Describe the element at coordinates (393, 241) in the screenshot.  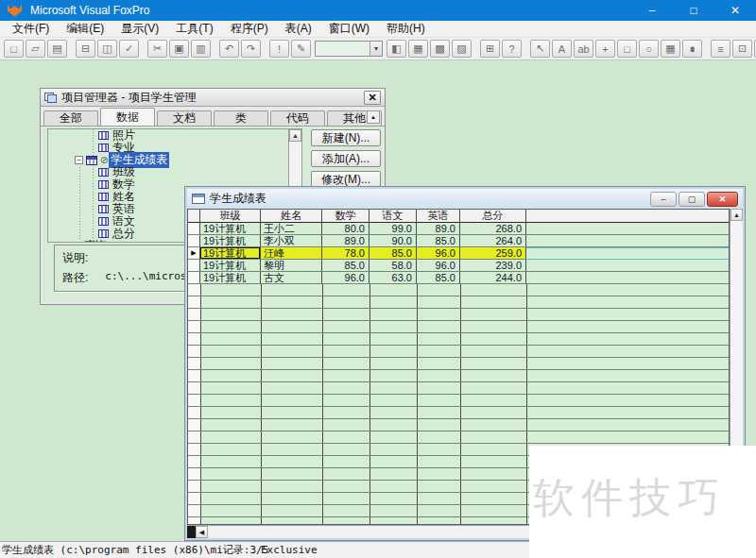
I see `cell-chinese: 90.0` at that location.